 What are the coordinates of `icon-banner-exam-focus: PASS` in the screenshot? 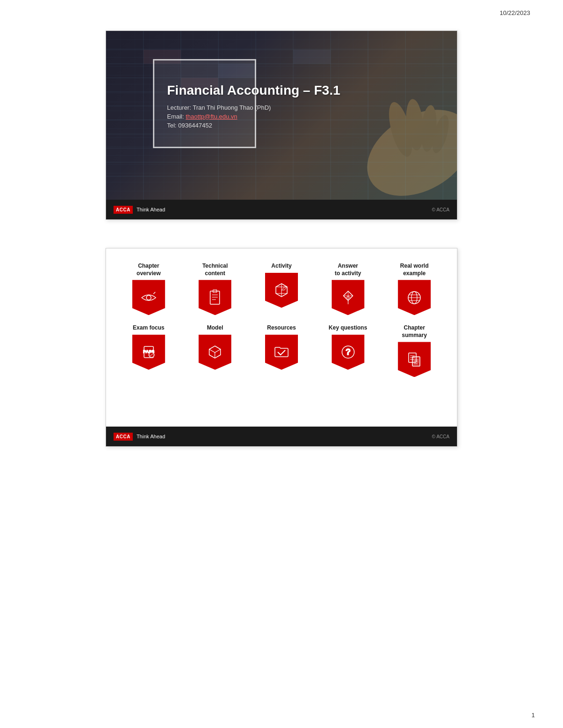 It's located at (149, 353).